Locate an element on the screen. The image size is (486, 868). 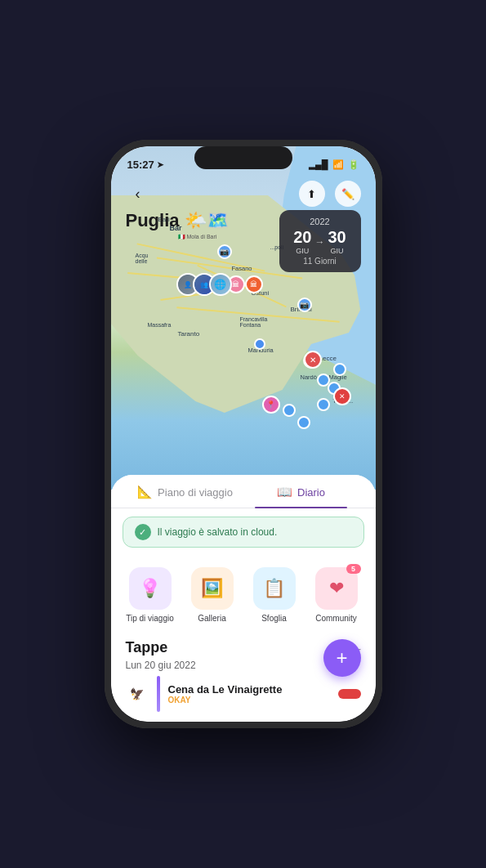
notch is located at coordinates (243, 158).